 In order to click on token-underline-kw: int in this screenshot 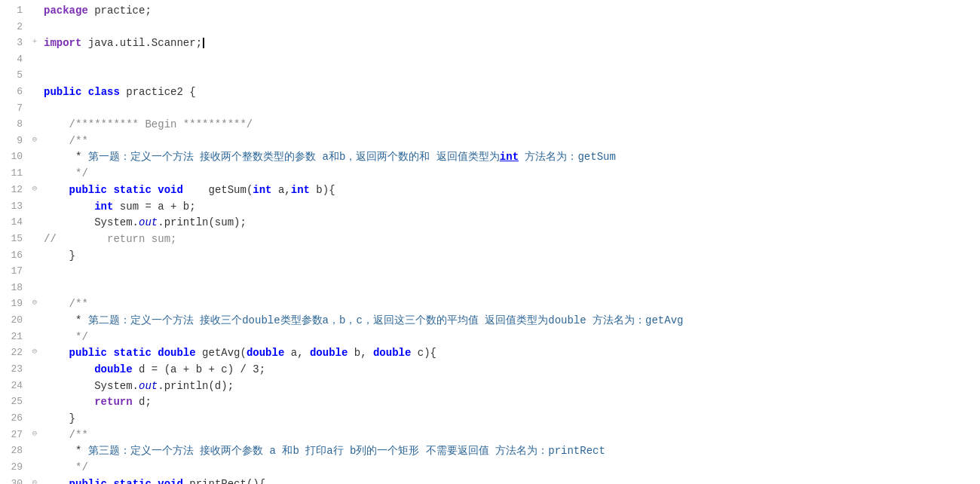, I will do `click(510, 157)`.